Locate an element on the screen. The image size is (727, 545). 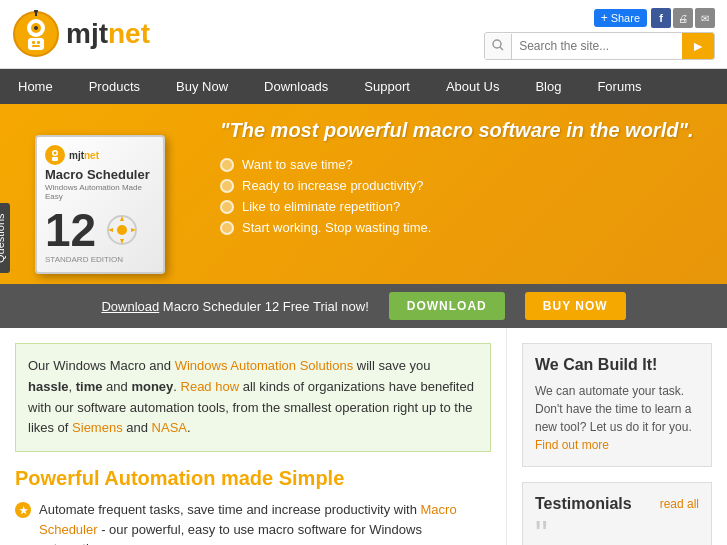
testimonials-title: Testimonials is located at coordinates (584, 504).